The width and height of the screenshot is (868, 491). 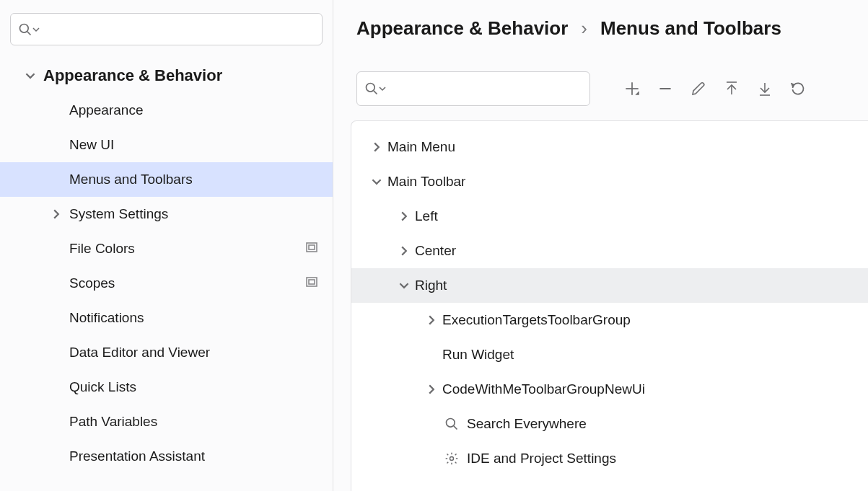 I want to click on main-search, so click(x=473, y=89).